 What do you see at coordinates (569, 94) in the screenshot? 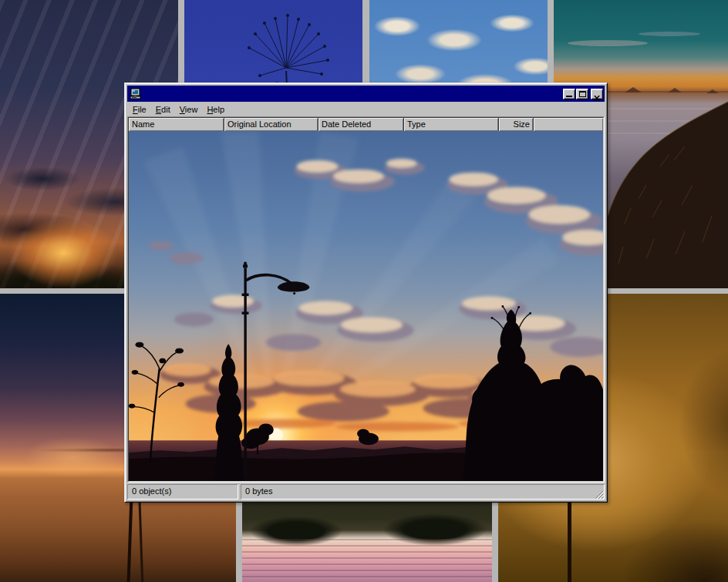
I see `minimize-button` at bounding box center [569, 94].